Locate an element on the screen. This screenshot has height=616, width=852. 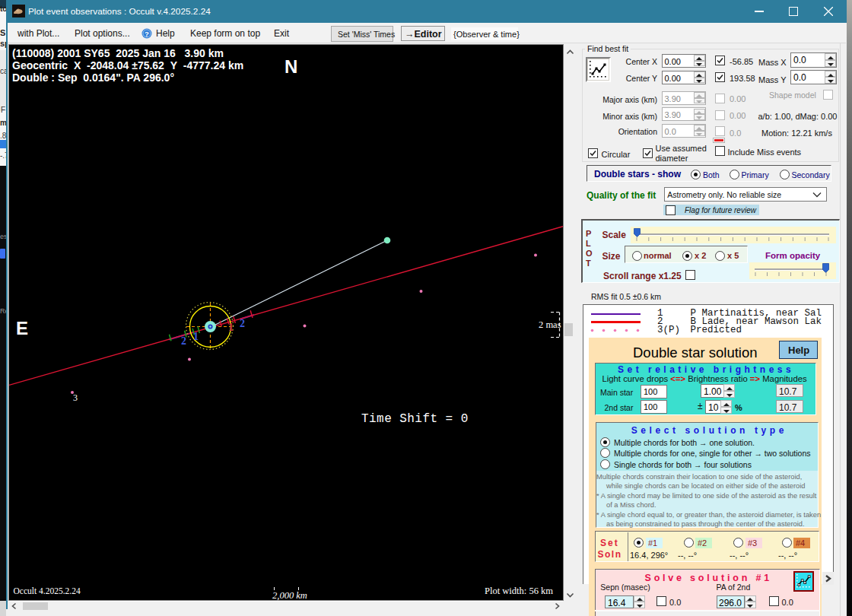
svg-text: Occult 4.2025.2.24 is located at coordinates (47, 591).